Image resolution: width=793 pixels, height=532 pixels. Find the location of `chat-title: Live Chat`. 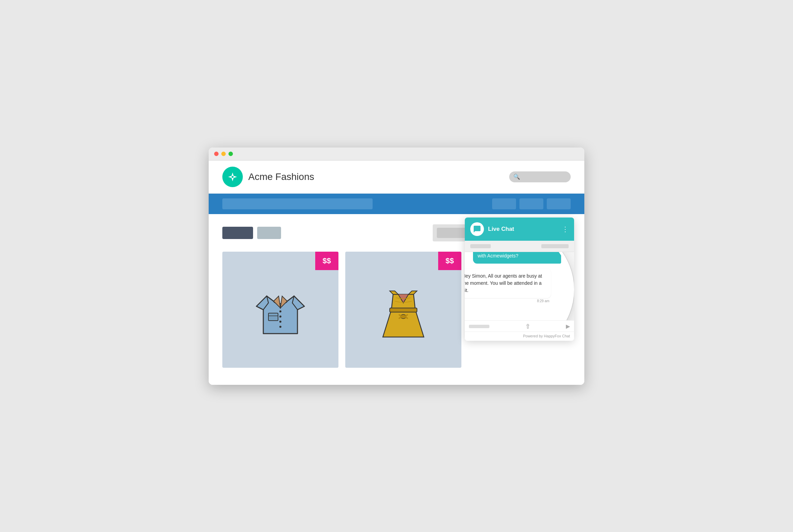

chat-title: Live Chat is located at coordinates (523, 229).